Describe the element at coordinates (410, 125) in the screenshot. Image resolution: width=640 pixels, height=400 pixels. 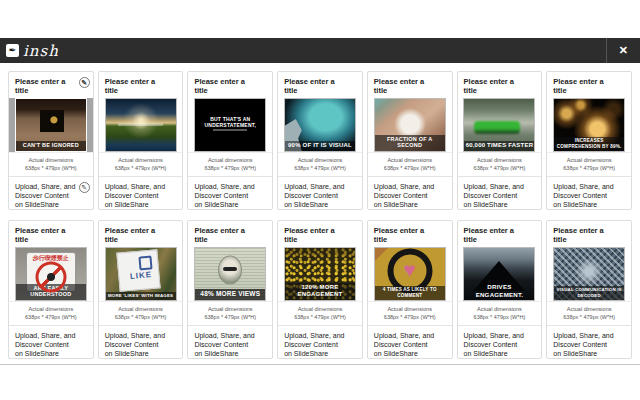
I see `slide-image: FRACTION OF A SECOND` at that location.